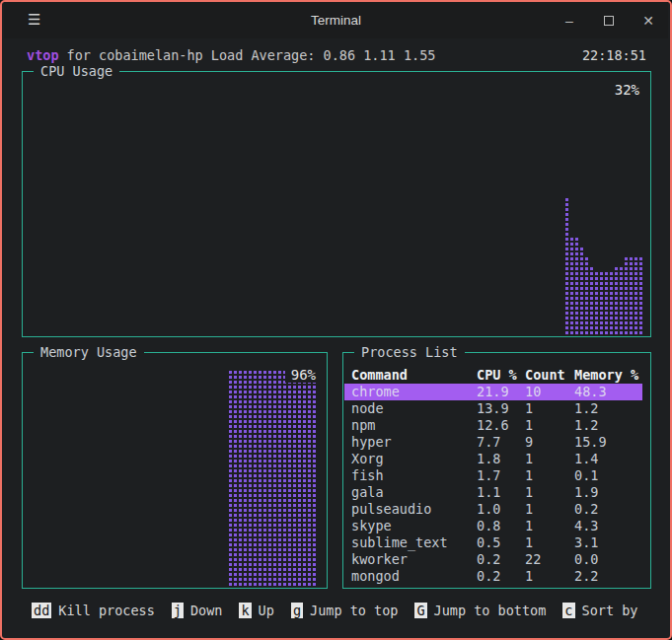 The image size is (672, 640). Describe the element at coordinates (612, 426) in the screenshot. I see `cell-memory: 1.2` at that location.